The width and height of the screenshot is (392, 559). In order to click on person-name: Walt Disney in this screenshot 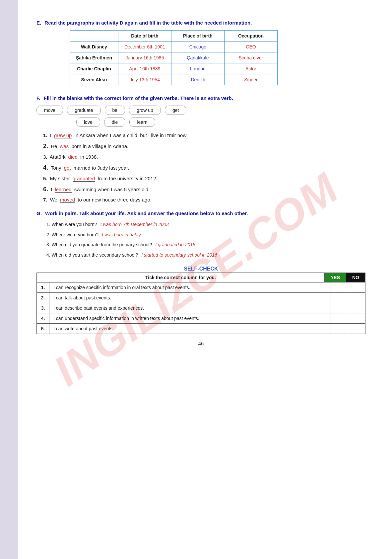, I will do `click(94, 47)`.